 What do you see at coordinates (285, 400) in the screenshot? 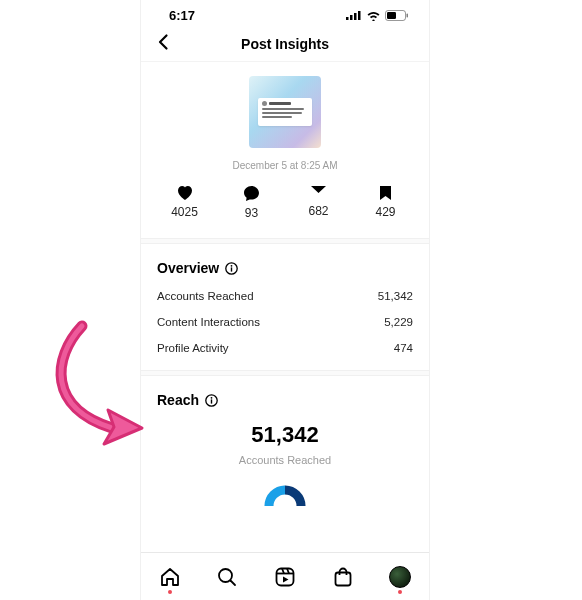
I see `reach-heading: Reach` at bounding box center [285, 400].